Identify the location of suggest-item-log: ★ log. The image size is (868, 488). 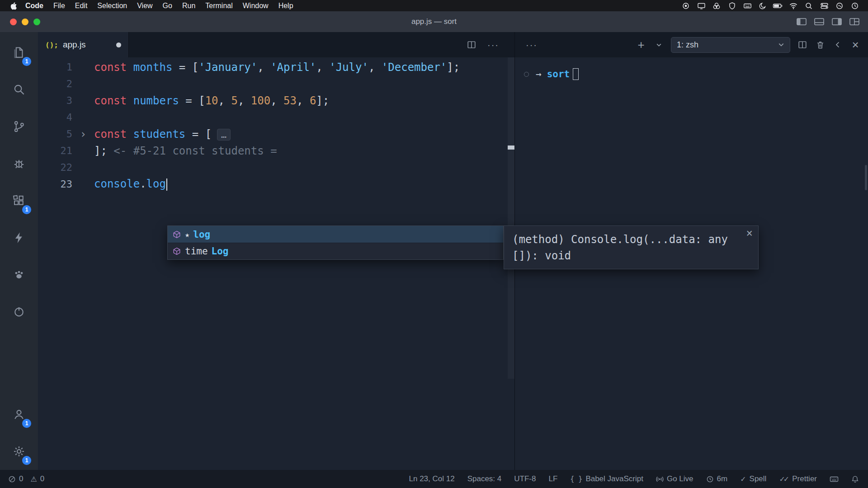
(335, 234).